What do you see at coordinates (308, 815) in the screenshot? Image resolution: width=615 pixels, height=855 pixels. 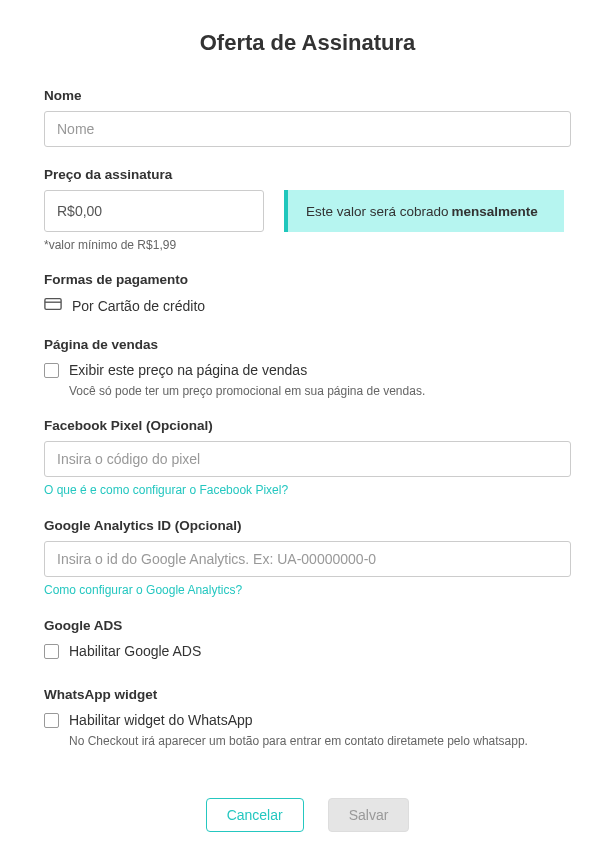 I see `buttons-row: Cancelar Salvar` at bounding box center [308, 815].